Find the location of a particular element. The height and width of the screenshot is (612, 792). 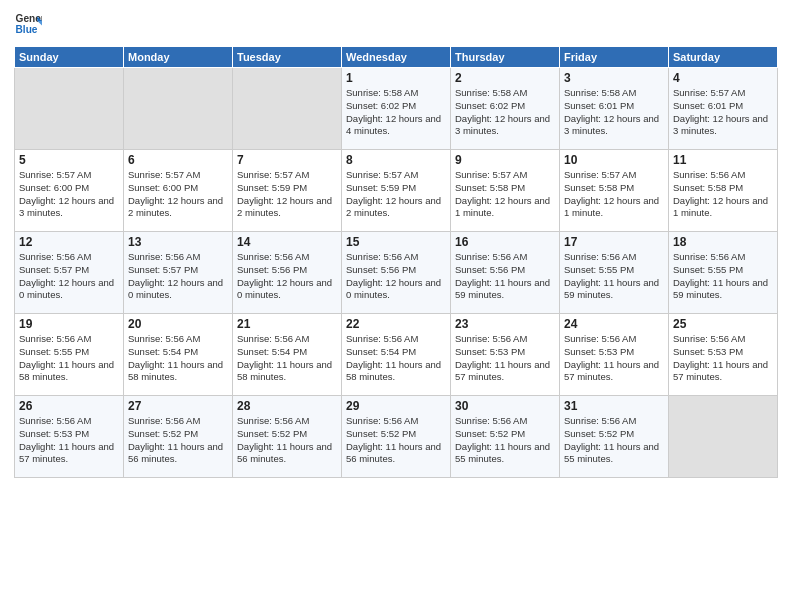

day-number: 31 is located at coordinates (614, 406).